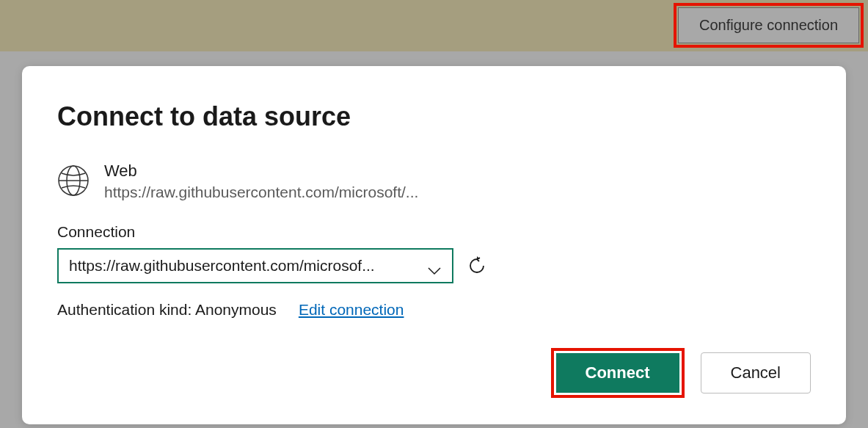 The image size is (868, 428). Describe the element at coordinates (434, 26) in the screenshot. I see `top-bar: Configure connection` at that location.